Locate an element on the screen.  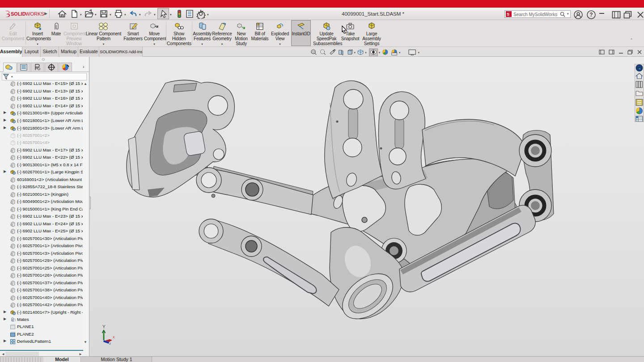
svg-text: WORKS is located at coordinates (35, 14).